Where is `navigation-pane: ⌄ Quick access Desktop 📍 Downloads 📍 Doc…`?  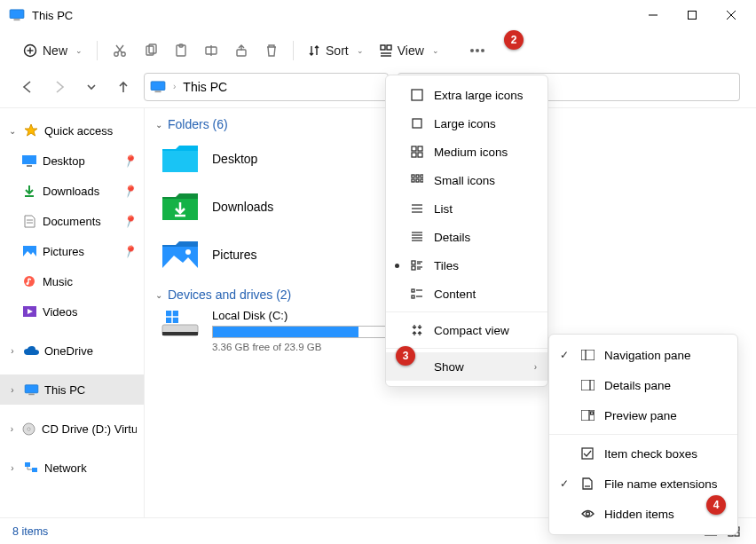
navigation-pane: ⌄ Quick access Desktop 📍 Downloads 📍 Doc… is located at coordinates (73, 312).